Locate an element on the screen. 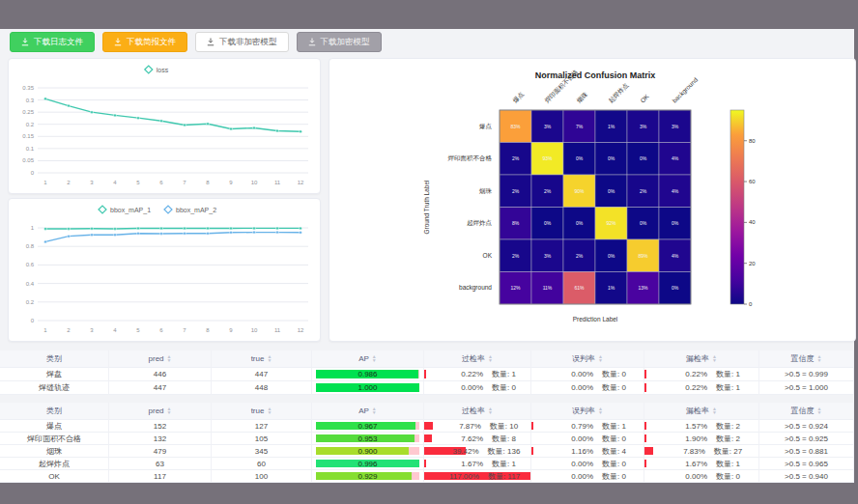 Image resolution: width=858 pixels, height=504 pixels. column-header-label: 过检率 is located at coordinates (473, 359).